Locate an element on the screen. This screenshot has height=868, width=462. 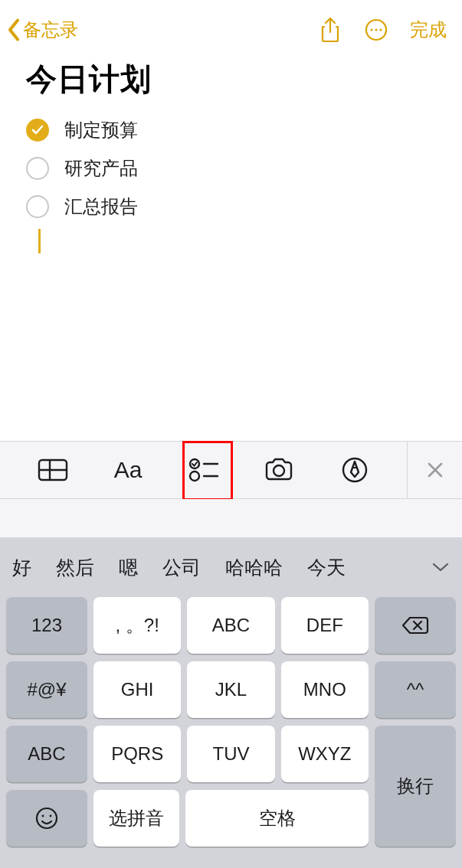
suggestion: 今天 is located at coordinates (326, 568).